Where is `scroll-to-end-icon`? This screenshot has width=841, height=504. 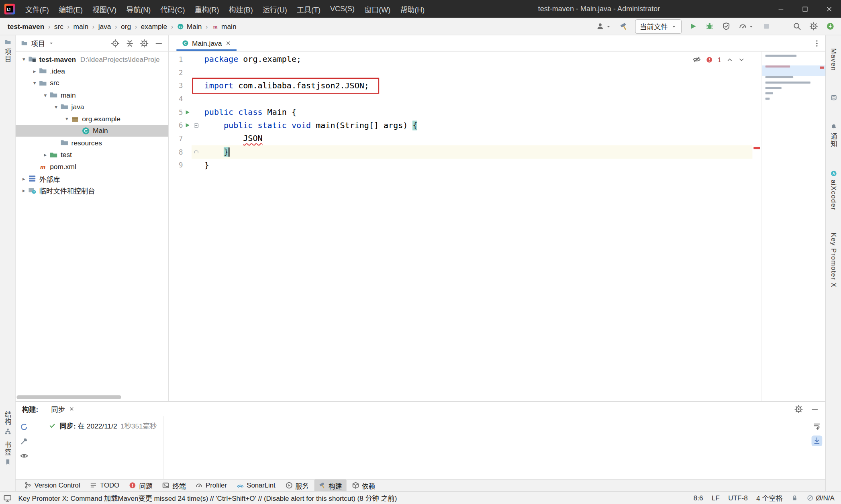 scroll-to-end-icon is located at coordinates (817, 441).